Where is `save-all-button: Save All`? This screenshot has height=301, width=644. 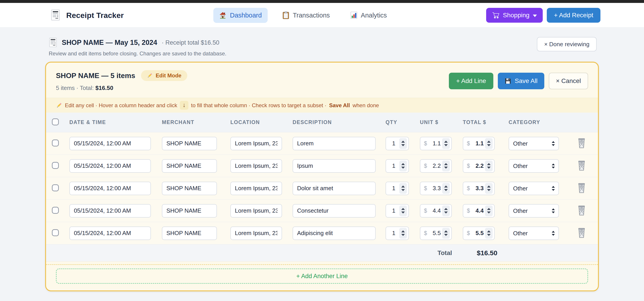
save-all-button: Save All is located at coordinates (521, 81).